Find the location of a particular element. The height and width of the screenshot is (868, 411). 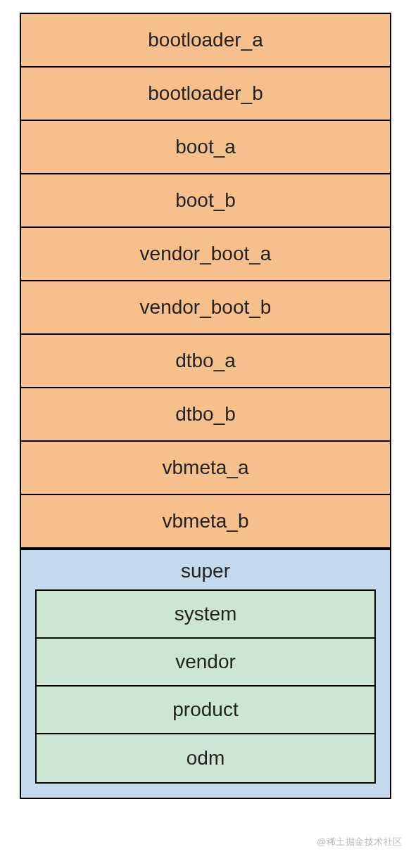

partition-row: boot_a is located at coordinates (206, 148).